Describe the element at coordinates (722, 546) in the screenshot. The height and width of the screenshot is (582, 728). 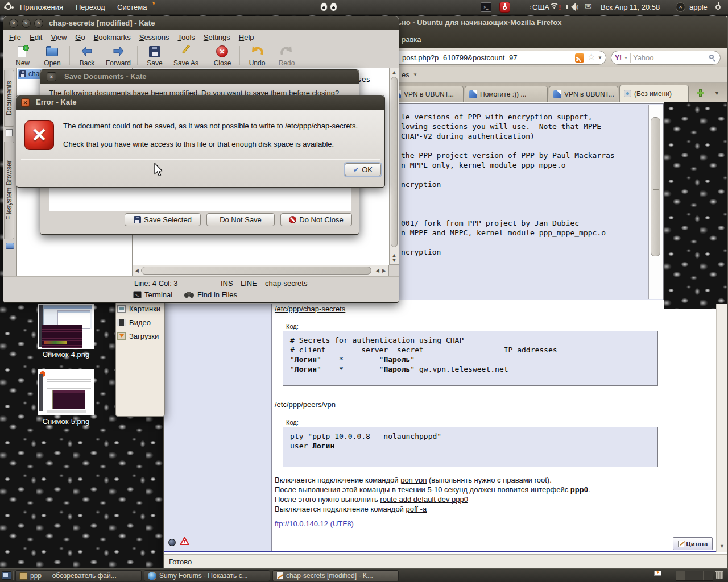
I see `scroll-down-icon: ▼` at that location.